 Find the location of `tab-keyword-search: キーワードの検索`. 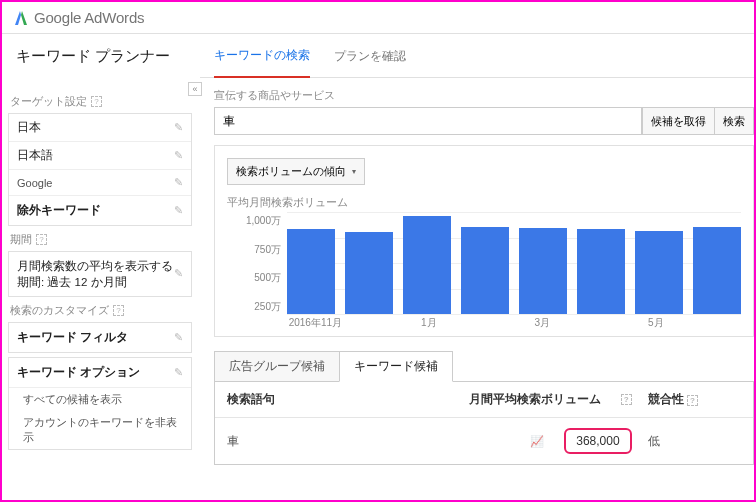

tab-keyword-search: キーワードの検索 is located at coordinates (262, 62).